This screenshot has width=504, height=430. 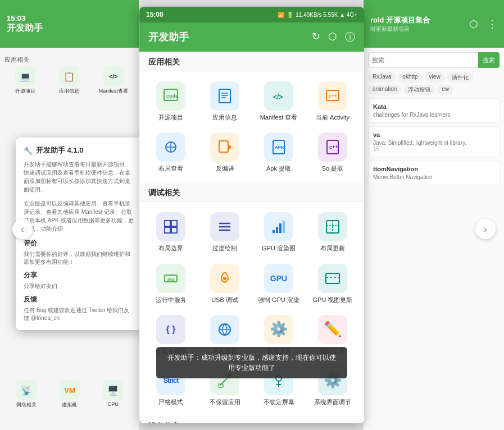 I want to click on dialog-title-row: 🔧 开发助手 4.1.0, so click(x=79, y=150).